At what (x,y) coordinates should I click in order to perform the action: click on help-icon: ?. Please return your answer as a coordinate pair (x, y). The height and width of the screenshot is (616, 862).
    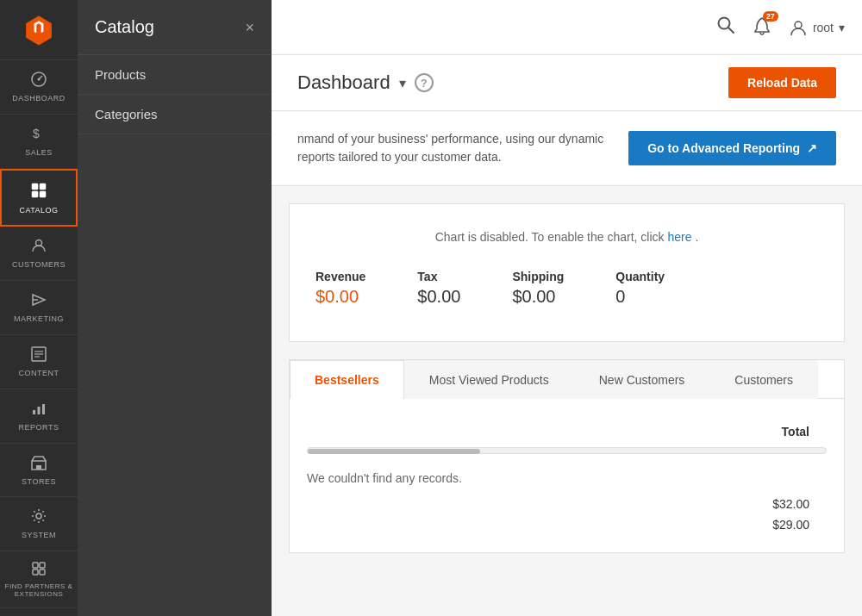
    Looking at the image, I should click on (424, 83).